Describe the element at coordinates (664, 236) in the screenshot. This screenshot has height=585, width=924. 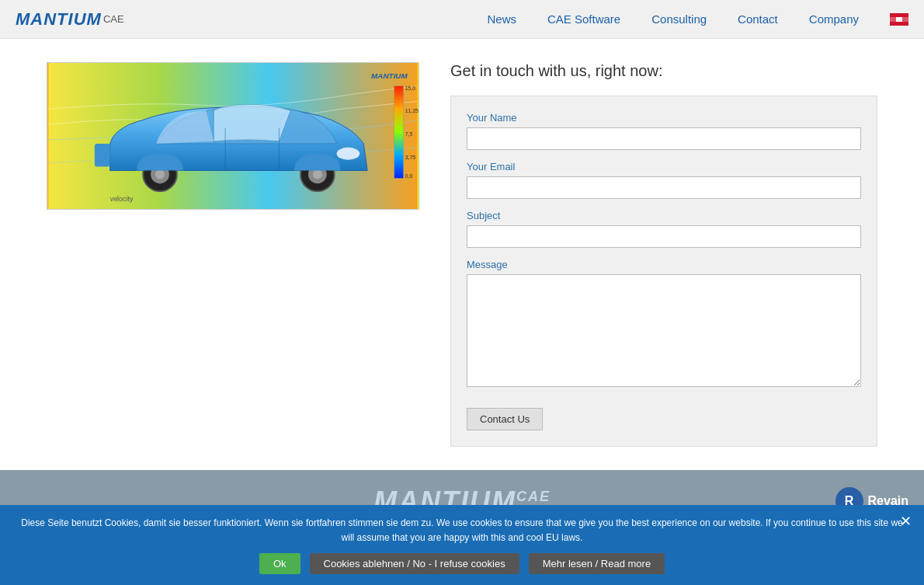
I see `subject-input` at that location.